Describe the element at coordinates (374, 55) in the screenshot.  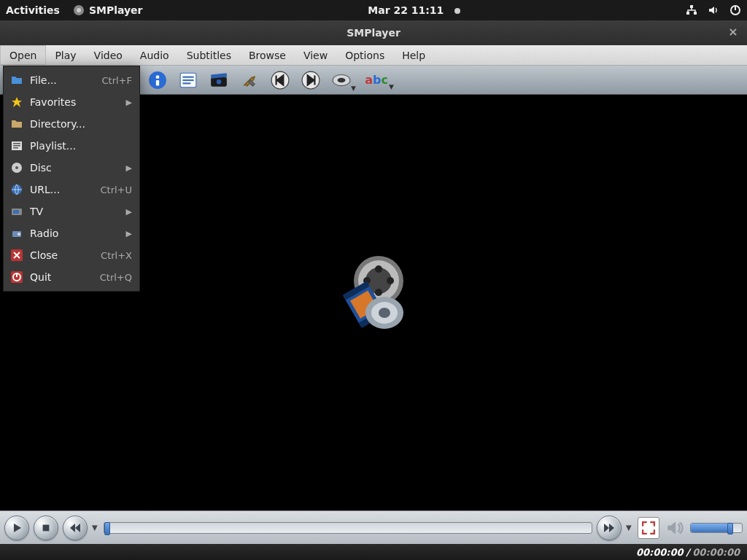
I see `menubar: Open Play Video Audio Subtitles Browse V…` at that location.